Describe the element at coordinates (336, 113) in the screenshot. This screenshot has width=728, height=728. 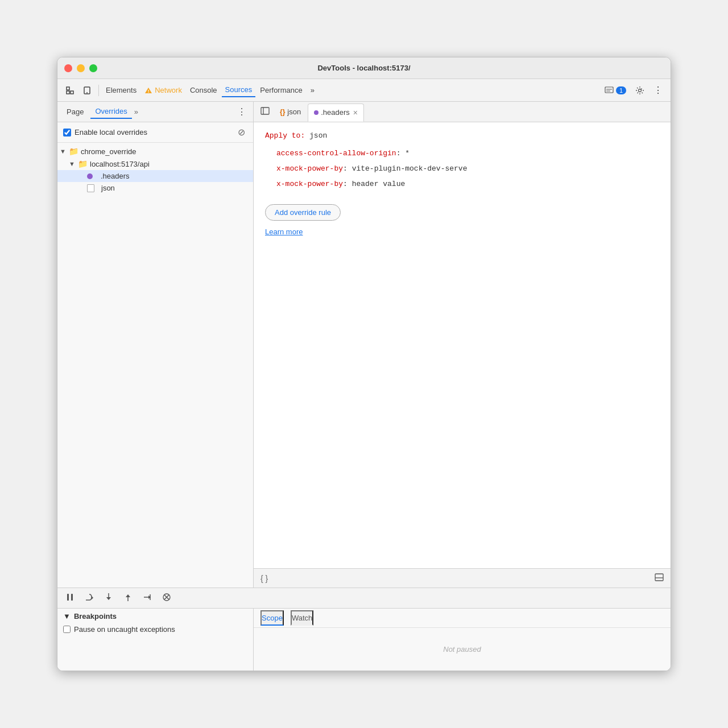
I see `tab-headers: .headers ×` at that location.